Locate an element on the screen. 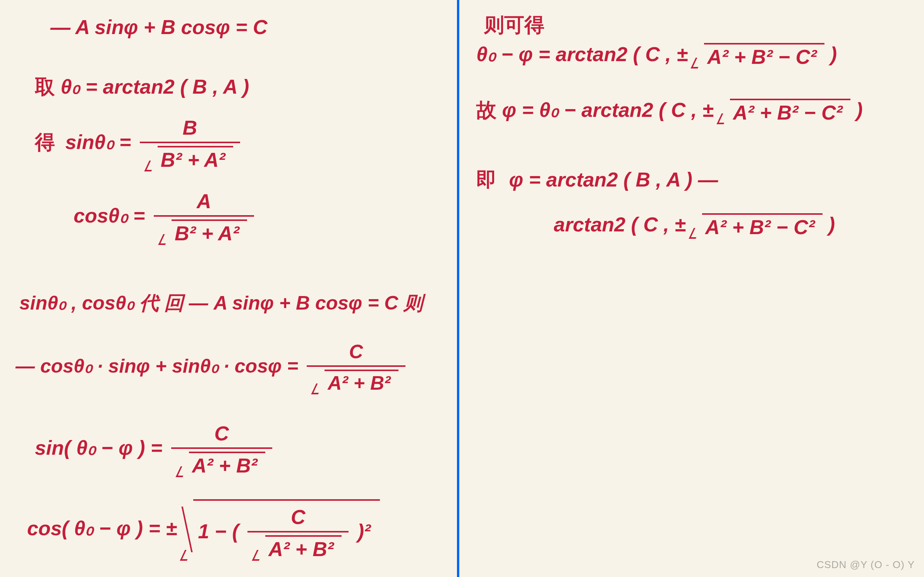 The image size is (924, 577). theta-def-expr: θ₀ = arctan2 ( B , A ) is located at coordinates (155, 87).